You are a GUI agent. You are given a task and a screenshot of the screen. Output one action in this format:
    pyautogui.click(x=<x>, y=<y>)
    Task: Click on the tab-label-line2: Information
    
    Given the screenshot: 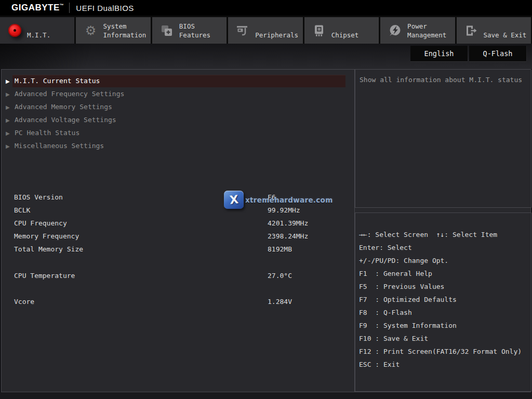 What is the action you would take?
    pyautogui.click(x=125, y=35)
    